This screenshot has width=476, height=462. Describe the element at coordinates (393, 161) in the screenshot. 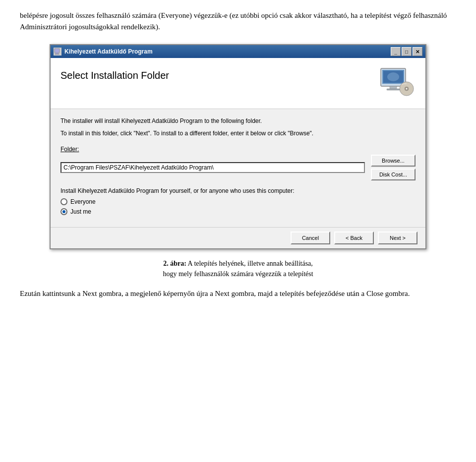

I see `browse-button: Browse...` at that location.